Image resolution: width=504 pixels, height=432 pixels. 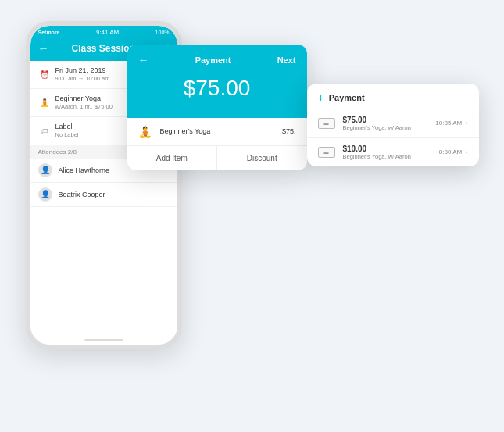 I want to click on payment-desc-1: Beginner's Yoga, w/ Aaron, so click(x=389, y=128).